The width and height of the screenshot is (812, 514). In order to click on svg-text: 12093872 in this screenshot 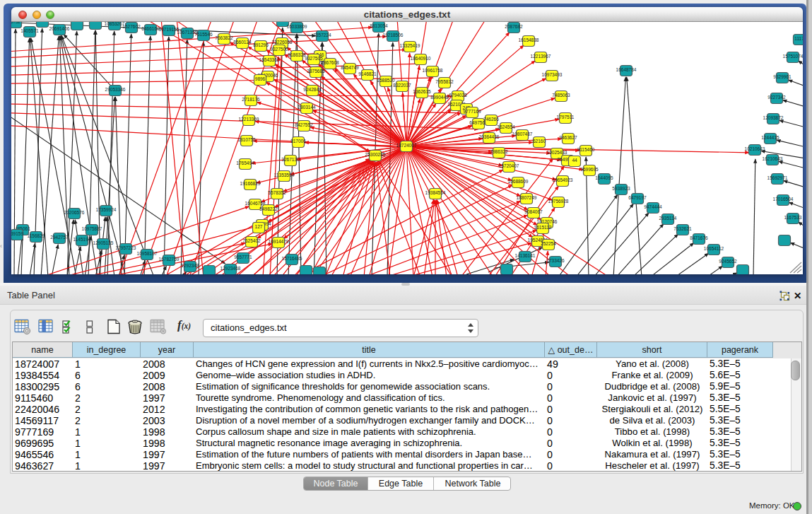, I will do `click(773, 117)`.